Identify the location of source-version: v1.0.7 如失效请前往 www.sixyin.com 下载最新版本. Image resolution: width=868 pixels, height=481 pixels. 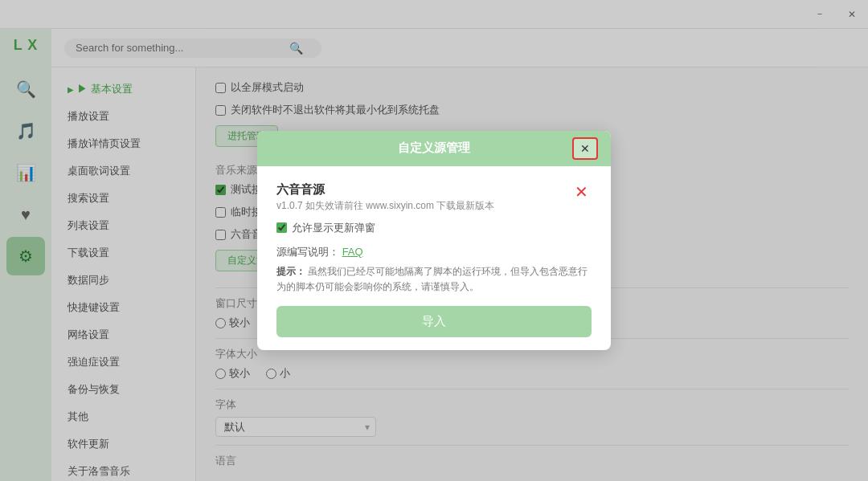
(424, 206).